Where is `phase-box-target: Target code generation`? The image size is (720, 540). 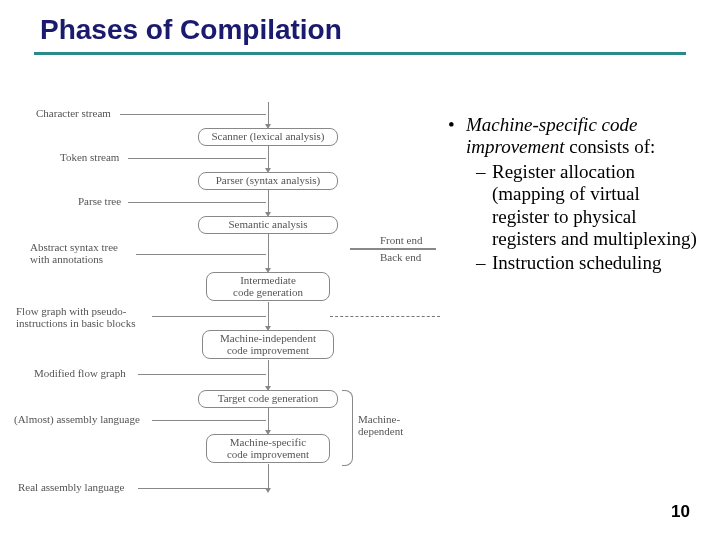 phase-box-target: Target code generation is located at coordinates (268, 399).